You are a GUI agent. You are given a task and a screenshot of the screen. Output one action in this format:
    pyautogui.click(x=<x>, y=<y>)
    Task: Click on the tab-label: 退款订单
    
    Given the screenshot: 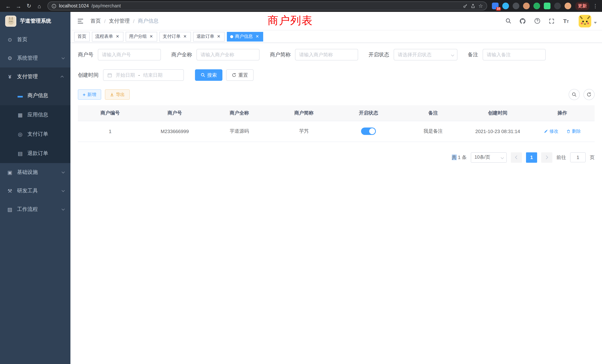 What is the action you would take?
    pyautogui.click(x=205, y=37)
    